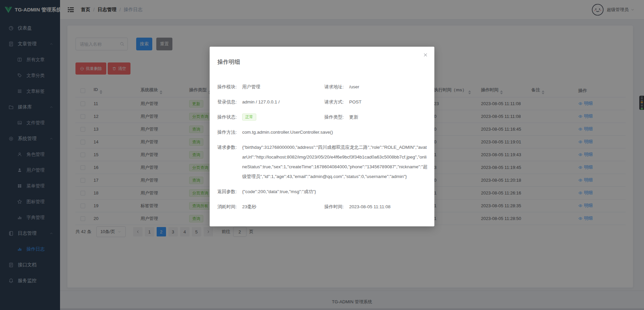 This screenshot has height=310, width=644. Describe the element at coordinates (642, 103) in the screenshot. I see `browser-extension-handle` at that location.